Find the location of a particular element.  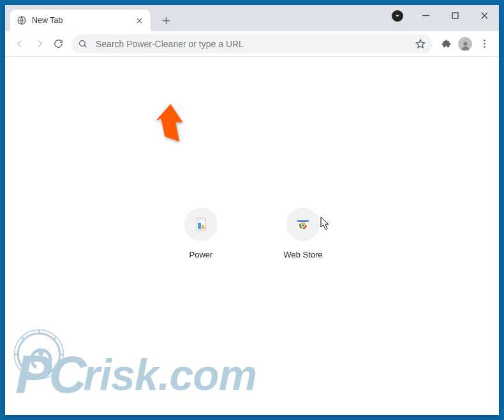

new-tab-button is located at coordinates (166, 20).